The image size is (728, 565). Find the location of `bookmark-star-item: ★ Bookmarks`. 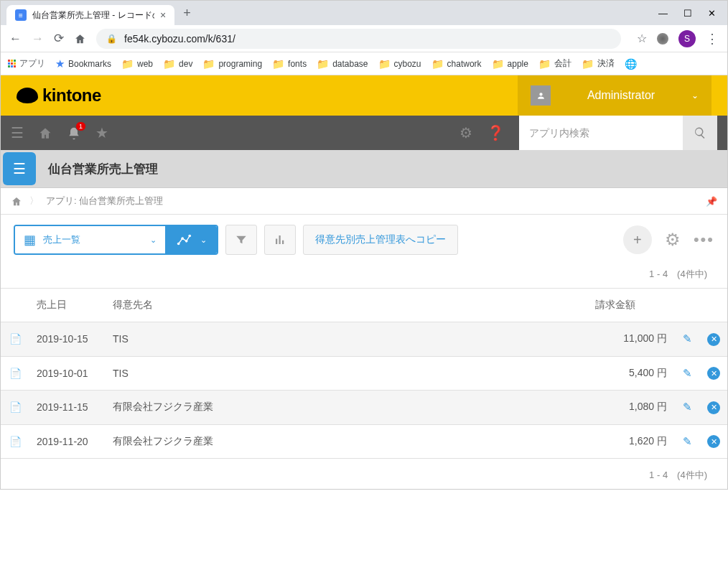

bookmark-star-item: ★ Bookmarks is located at coordinates (83, 64).